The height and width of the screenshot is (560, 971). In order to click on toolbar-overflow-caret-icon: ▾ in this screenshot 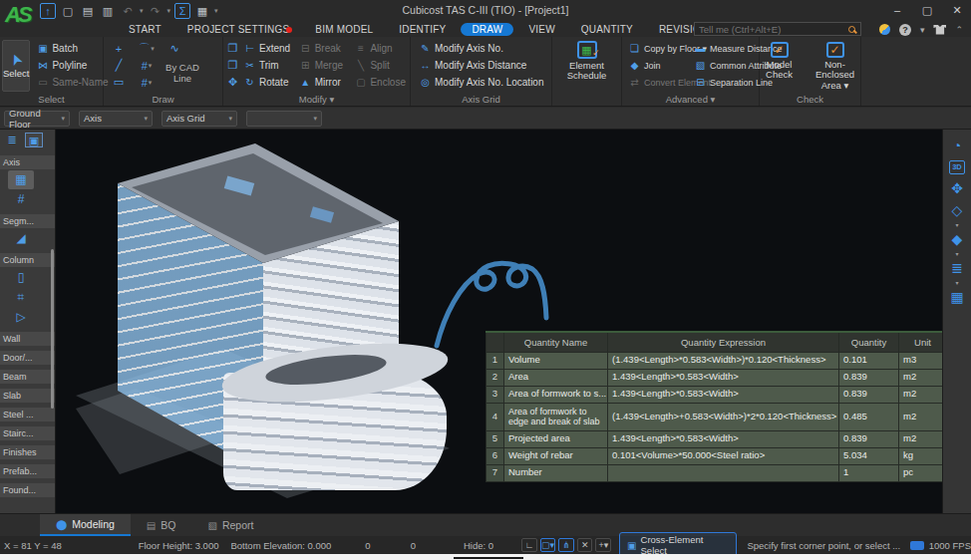, I will do `click(216, 11)`.